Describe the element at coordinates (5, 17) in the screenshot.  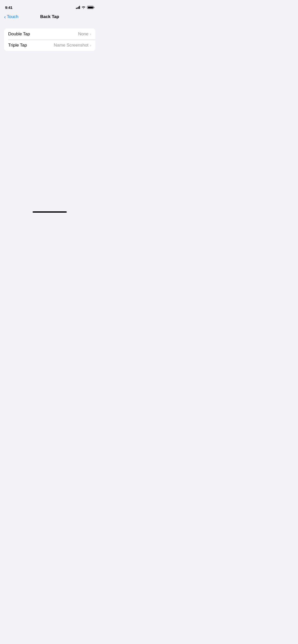
I see `chevron-left-icon: ‹` at that location.